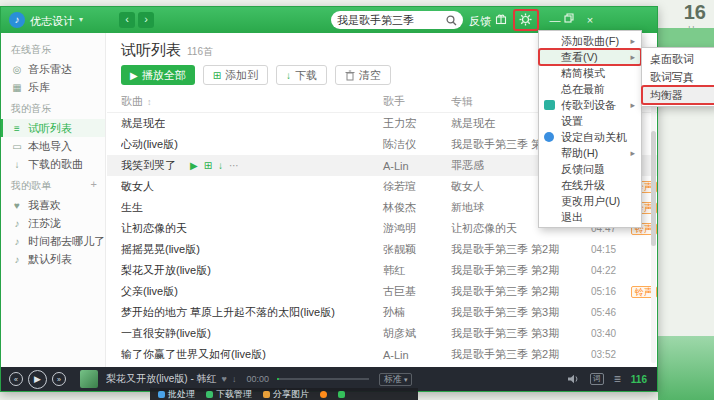 The image size is (714, 400). Describe the element at coordinates (81, 20) in the screenshot. I see `chevron-down-icon: ▾` at that location.